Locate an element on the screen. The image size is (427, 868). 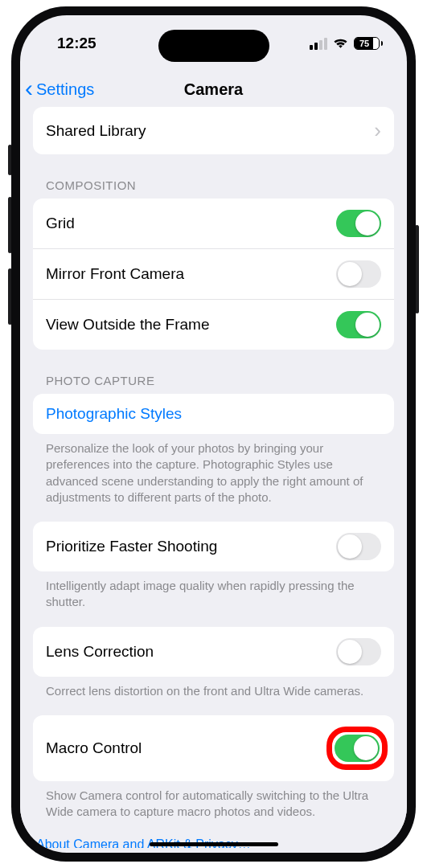
navigation-bar: ‹ Settings Camera is located at coordinates (214, 89).